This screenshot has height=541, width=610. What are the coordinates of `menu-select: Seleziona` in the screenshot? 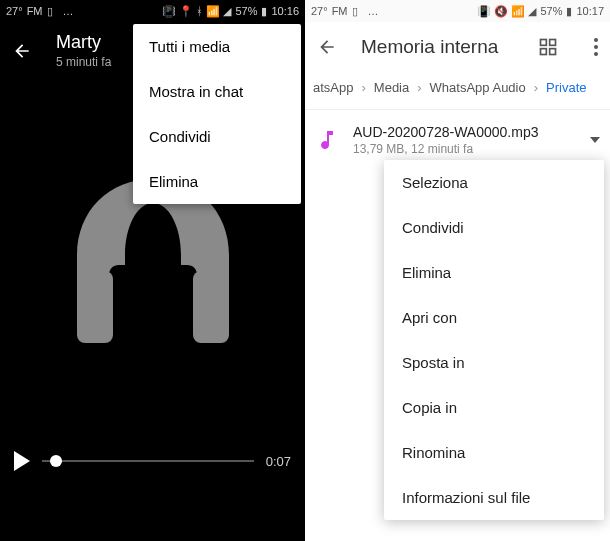 It's located at (494, 182).